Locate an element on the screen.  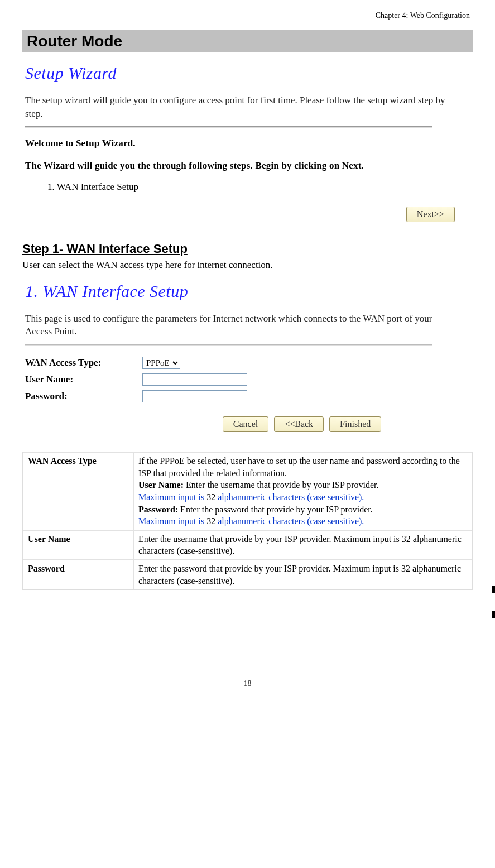
table-row: User Name Enter the username that provid… is located at coordinates (248, 545).